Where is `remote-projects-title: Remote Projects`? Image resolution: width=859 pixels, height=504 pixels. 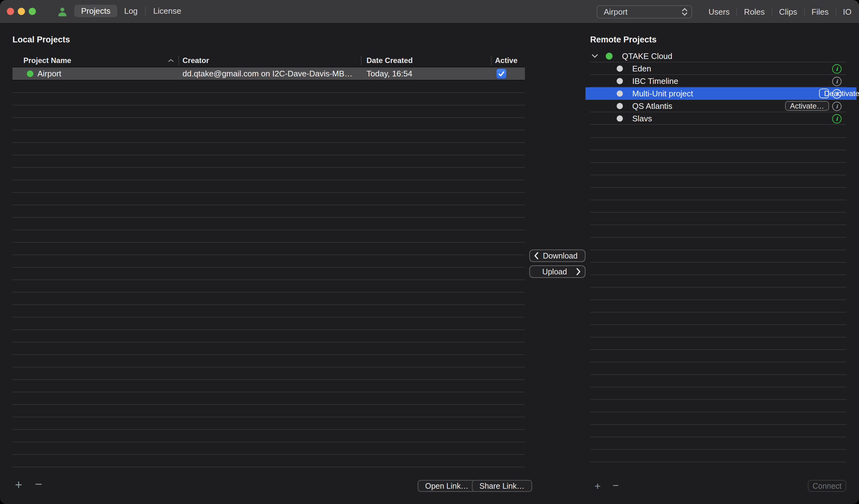
remote-projects-title: Remote Projects is located at coordinates (623, 40).